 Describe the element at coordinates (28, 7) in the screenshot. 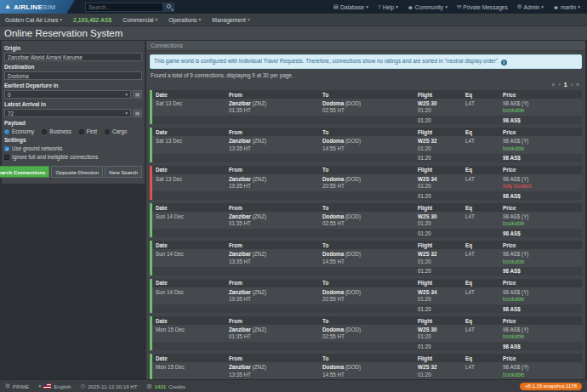

I see `brand-word: AIRLINE` at that location.